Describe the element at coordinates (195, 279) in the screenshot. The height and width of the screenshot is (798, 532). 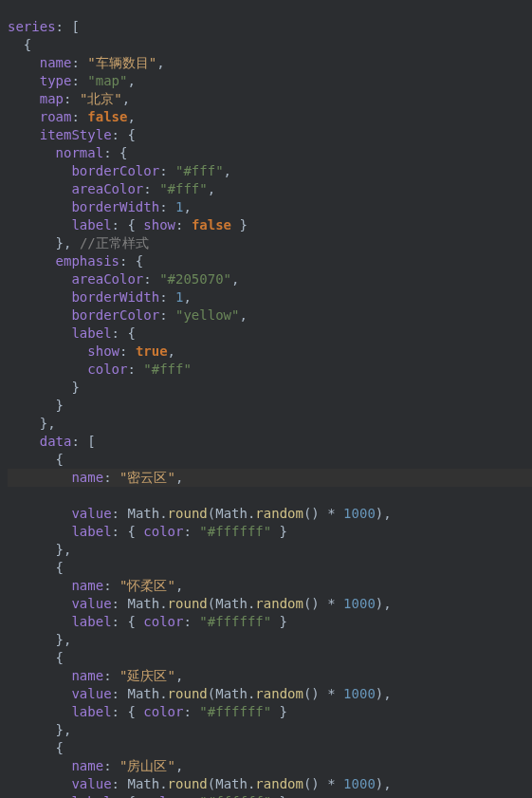
I see `token-string: "#205070"` at that location.